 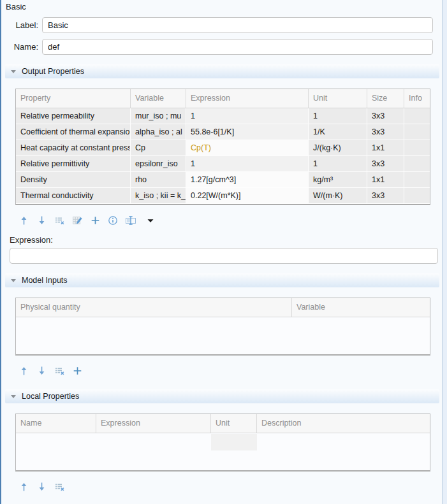 I want to click on expression-cell: Cp(T), so click(x=247, y=148).